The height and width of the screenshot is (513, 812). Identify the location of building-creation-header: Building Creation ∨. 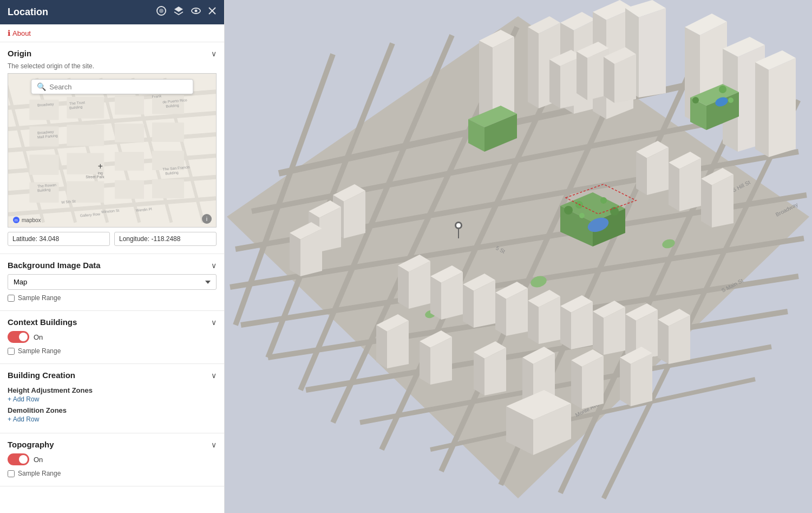
(112, 374).